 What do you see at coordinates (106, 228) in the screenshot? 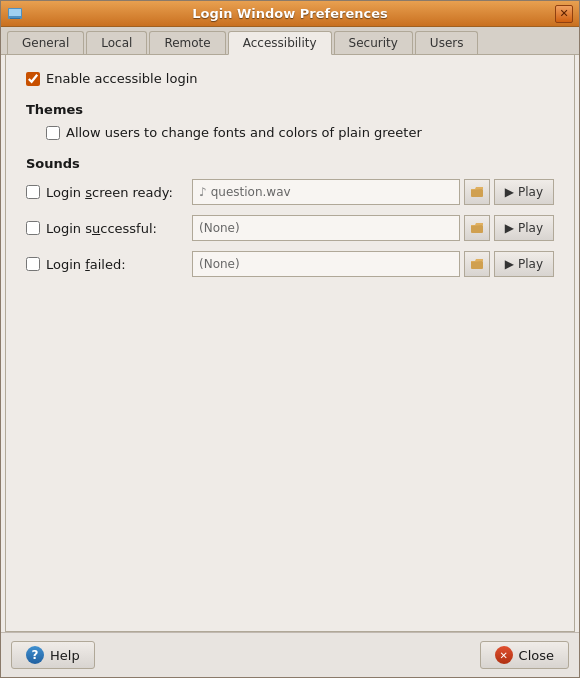
I see `sound-label-login-successful: Login successful:` at bounding box center [106, 228].